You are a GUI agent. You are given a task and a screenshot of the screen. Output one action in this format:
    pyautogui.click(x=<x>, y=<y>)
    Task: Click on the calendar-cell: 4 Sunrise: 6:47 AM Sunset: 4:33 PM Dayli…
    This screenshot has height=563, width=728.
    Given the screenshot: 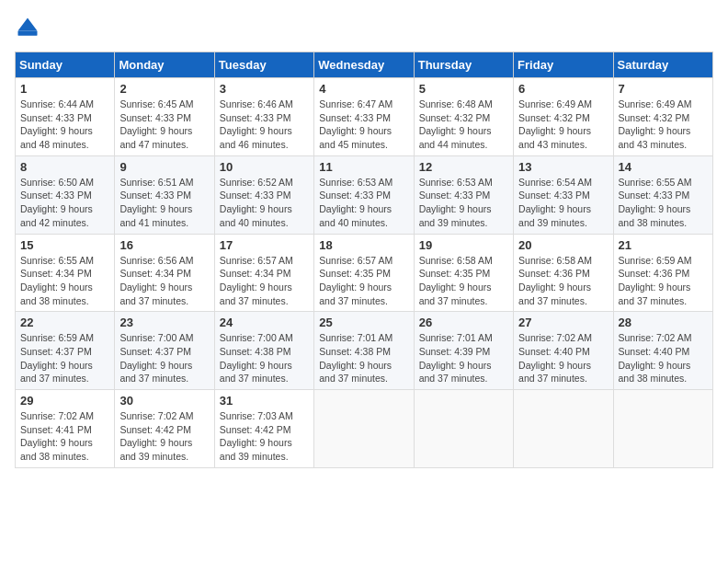 What is the action you would take?
    pyautogui.click(x=364, y=118)
    